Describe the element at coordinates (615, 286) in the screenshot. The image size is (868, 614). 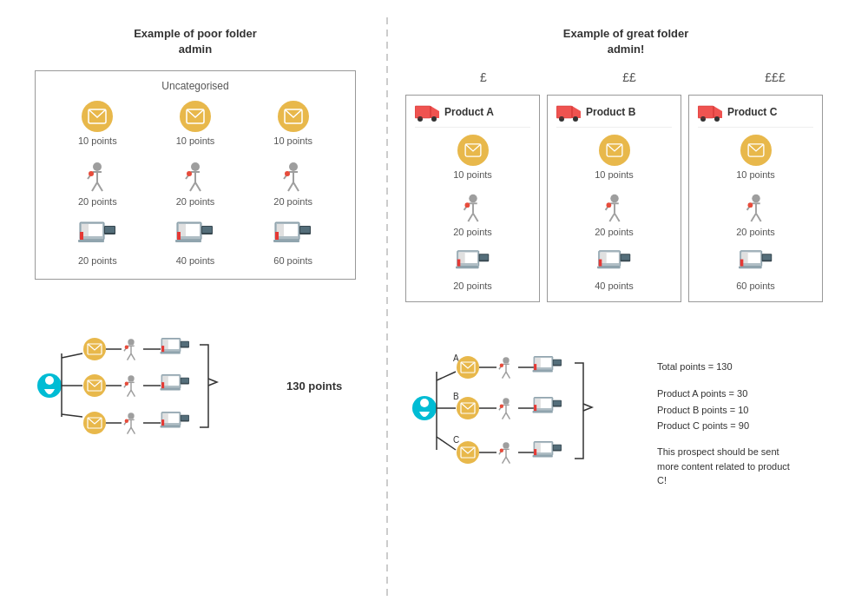
I see `product-b-content-pts: 40 points` at that location.